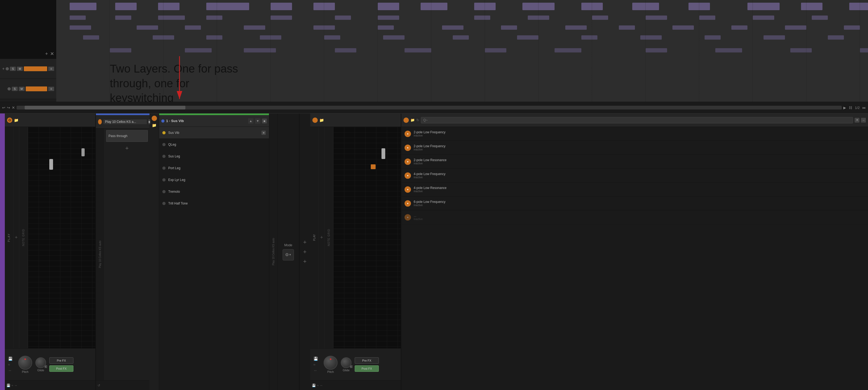 Image resolution: width=868 pixels, height=390 pixels. I want to click on panel3-power-btn: ⏻, so click(154, 118).